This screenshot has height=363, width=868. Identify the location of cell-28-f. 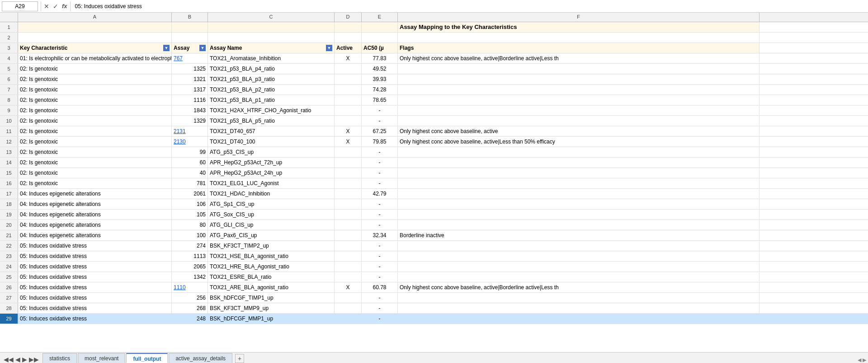
(579, 308).